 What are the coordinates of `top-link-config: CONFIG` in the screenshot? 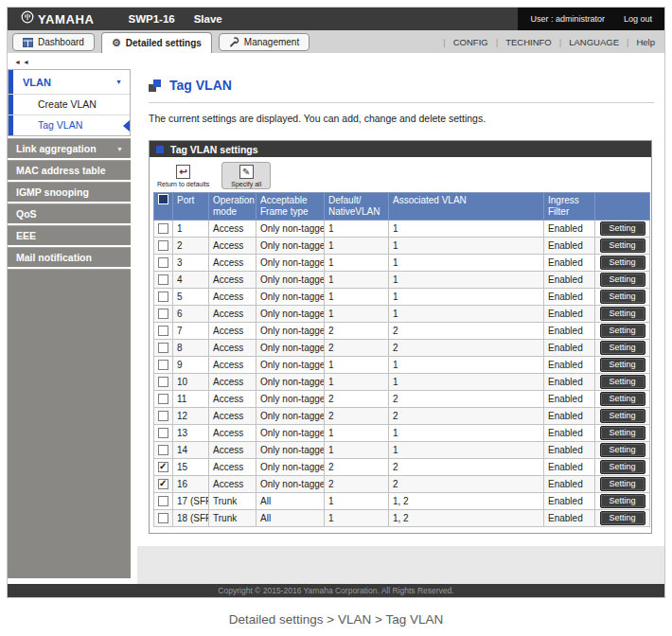 It's located at (462, 42).